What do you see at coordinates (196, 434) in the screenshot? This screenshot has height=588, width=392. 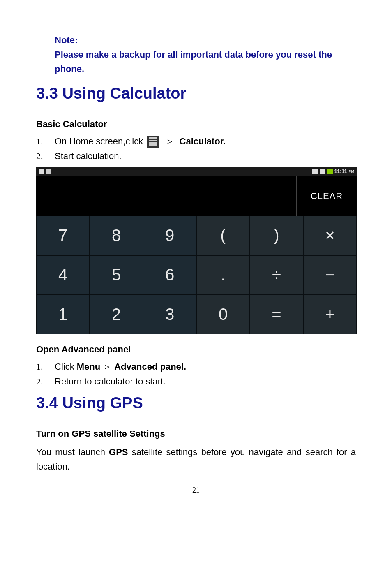 I see `subheading-gps-settings: Turn on GPS satellite Settings` at bounding box center [196, 434].